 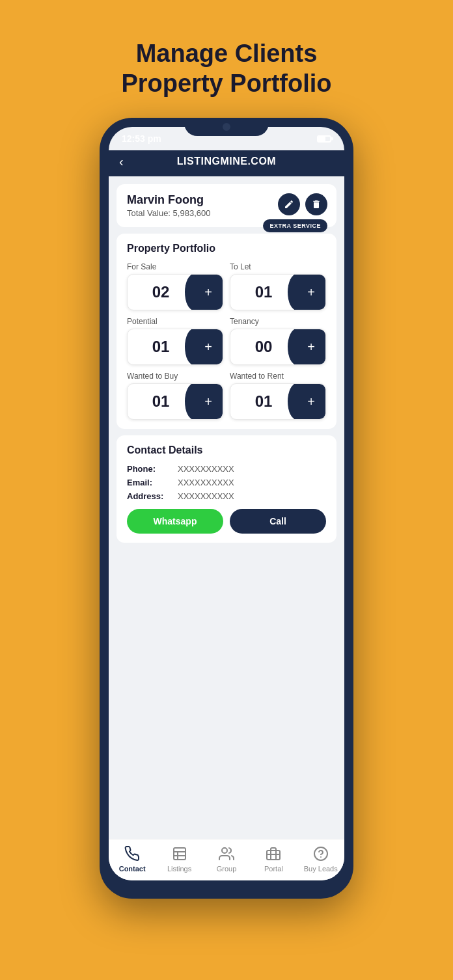 I want to click on wanted-rent-label: Wanted to Rent, so click(x=278, y=376).